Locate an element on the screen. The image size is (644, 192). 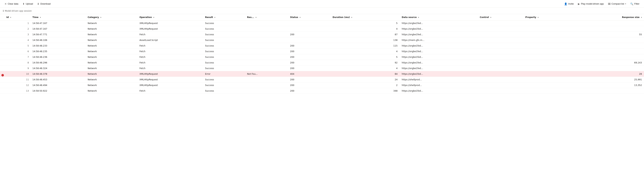
col-indicator is located at coordinates (2, 17).